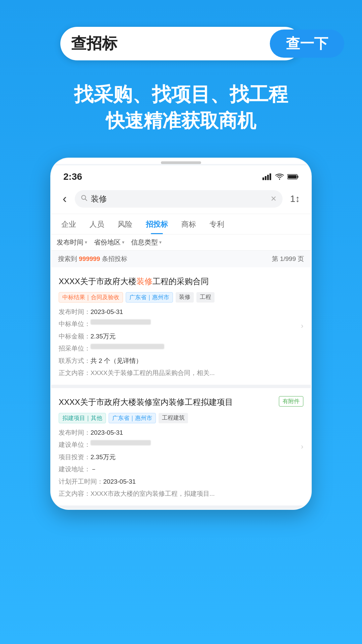  I want to click on filter-type-label: 信息类型, so click(144, 242).